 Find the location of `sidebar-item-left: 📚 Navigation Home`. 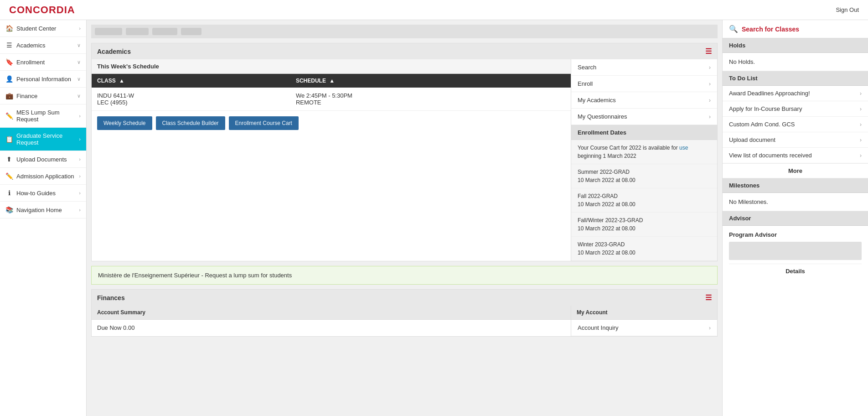

sidebar-item-left: 📚 Navigation Home is located at coordinates (34, 210).